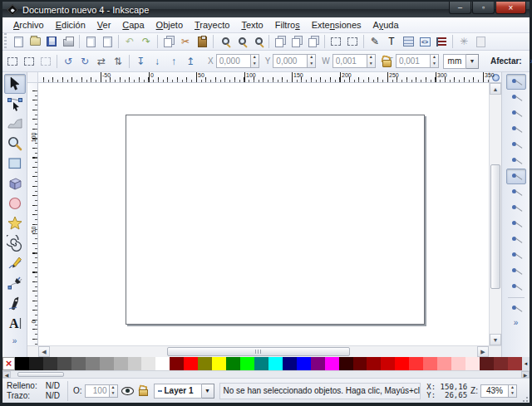  Describe the element at coordinates (372, 61) in the screenshot. I see `width-spinner: ▲▼` at that location.